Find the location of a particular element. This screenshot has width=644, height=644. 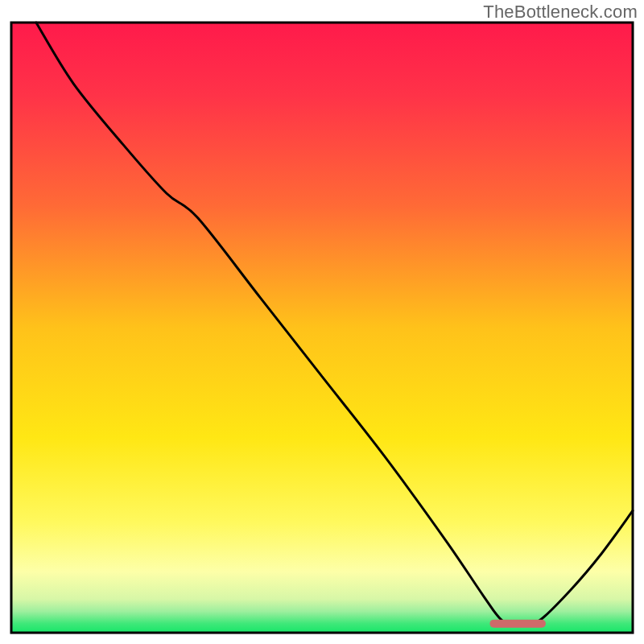

watermark-text: TheBottleneck.com is located at coordinates (560, 12).